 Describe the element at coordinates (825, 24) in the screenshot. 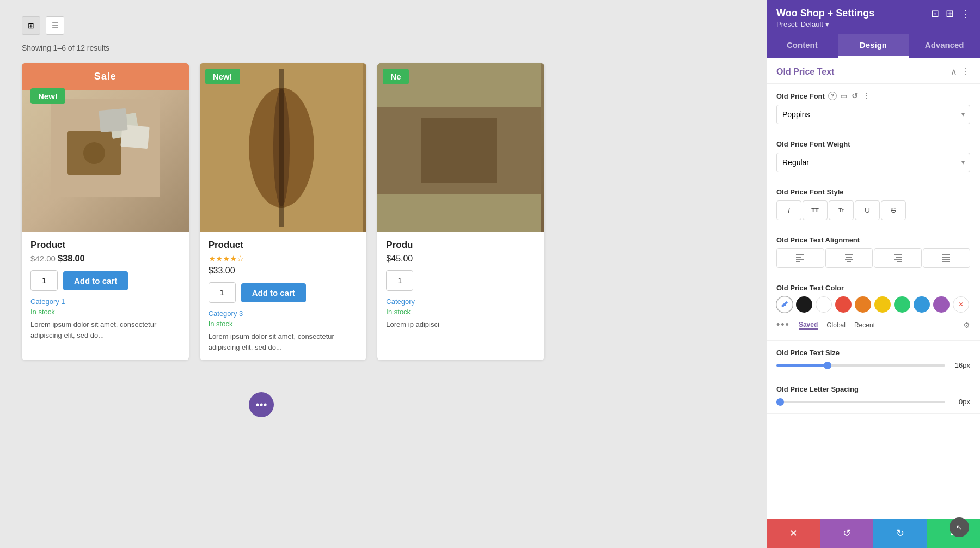

I see `panel-preset: Preset: Default ▾` at that location.